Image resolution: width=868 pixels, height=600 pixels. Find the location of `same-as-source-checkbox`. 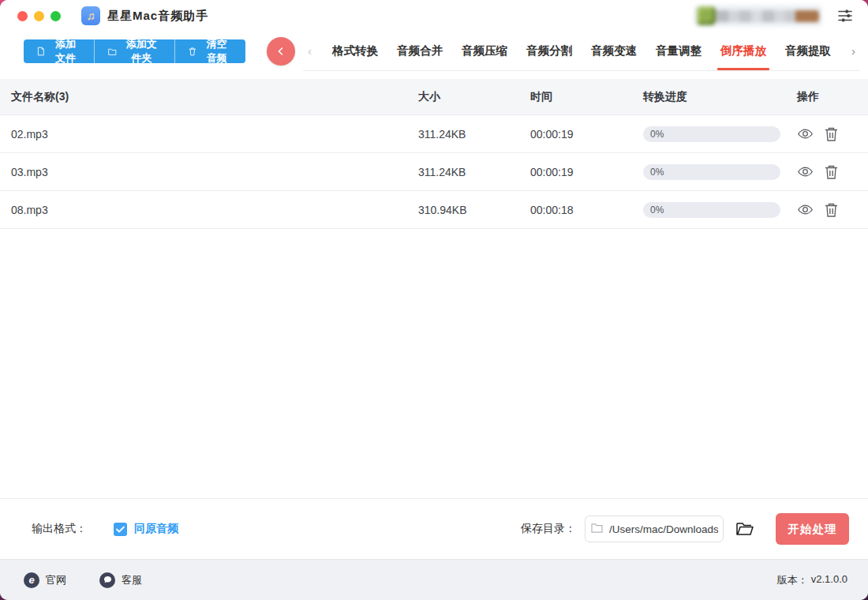

same-as-source-checkbox is located at coordinates (120, 529).